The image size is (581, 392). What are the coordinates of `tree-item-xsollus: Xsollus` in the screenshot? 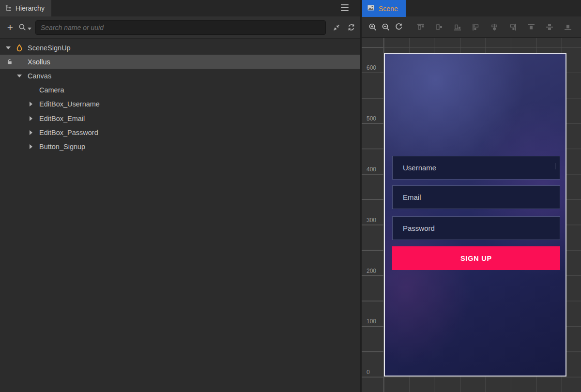 It's located at (180, 62).